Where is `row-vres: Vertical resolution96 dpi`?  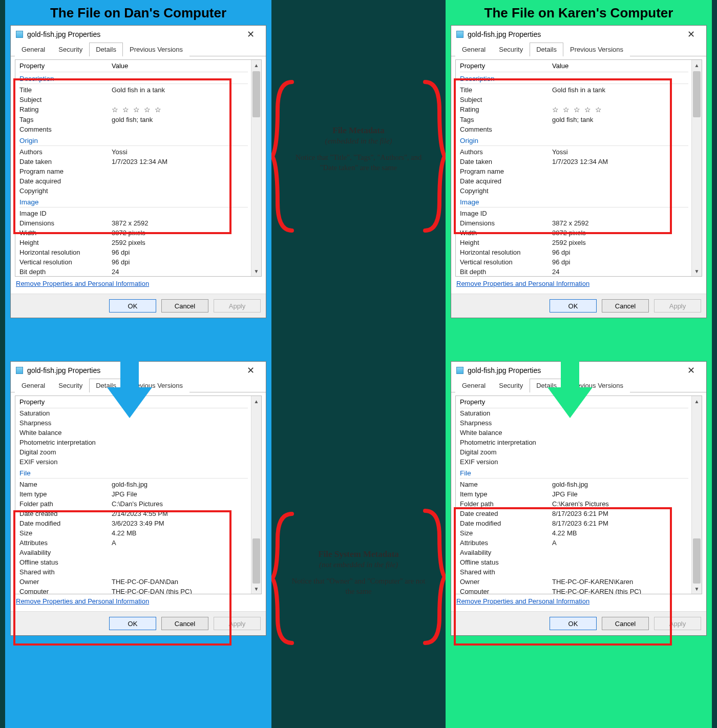
row-vres: Vertical resolution96 dpi is located at coordinates (574, 262).